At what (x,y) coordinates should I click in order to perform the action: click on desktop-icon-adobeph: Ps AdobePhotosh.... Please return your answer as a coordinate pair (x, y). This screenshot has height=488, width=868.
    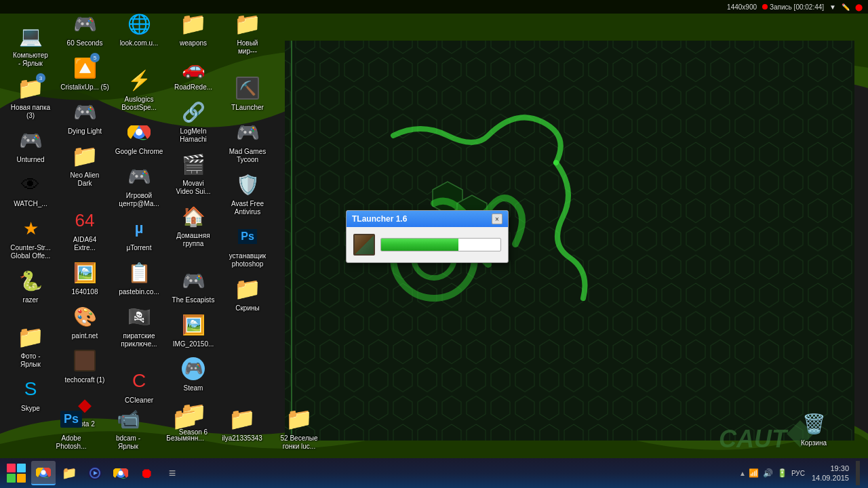
    Looking at the image, I should click on (71, 428).